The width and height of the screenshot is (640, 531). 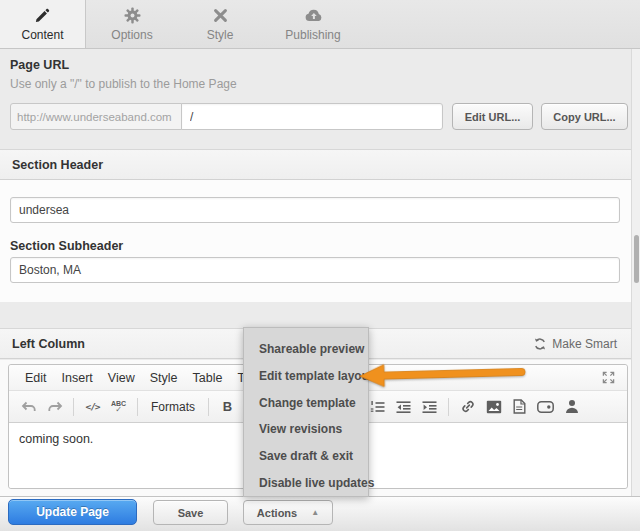 What do you see at coordinates (220, 24) in the screenshot?
I see `tab-style: Style` at bounding box center [220, 24].